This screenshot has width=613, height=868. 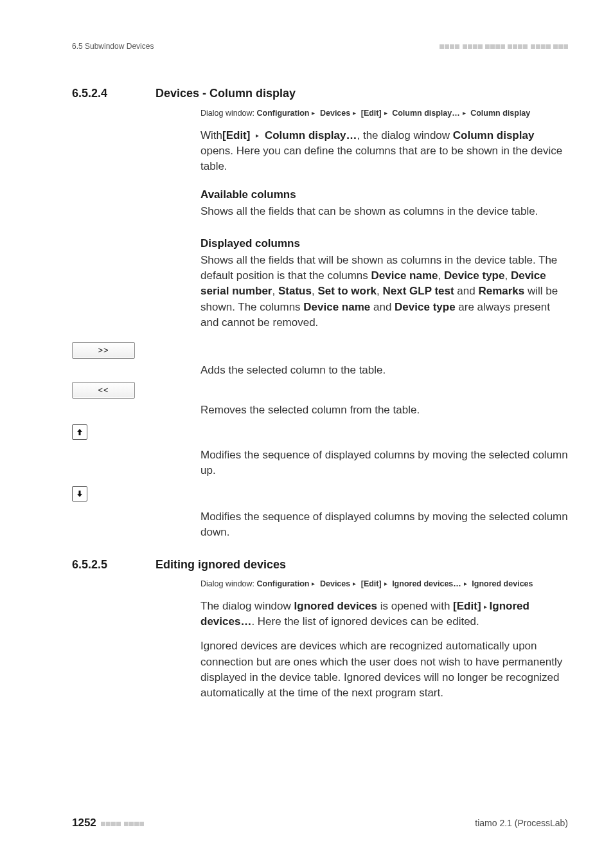 I want to click on section-heading-row-2: 6.5.2.5 Editing ignored devices, so click(x=320, y=565).